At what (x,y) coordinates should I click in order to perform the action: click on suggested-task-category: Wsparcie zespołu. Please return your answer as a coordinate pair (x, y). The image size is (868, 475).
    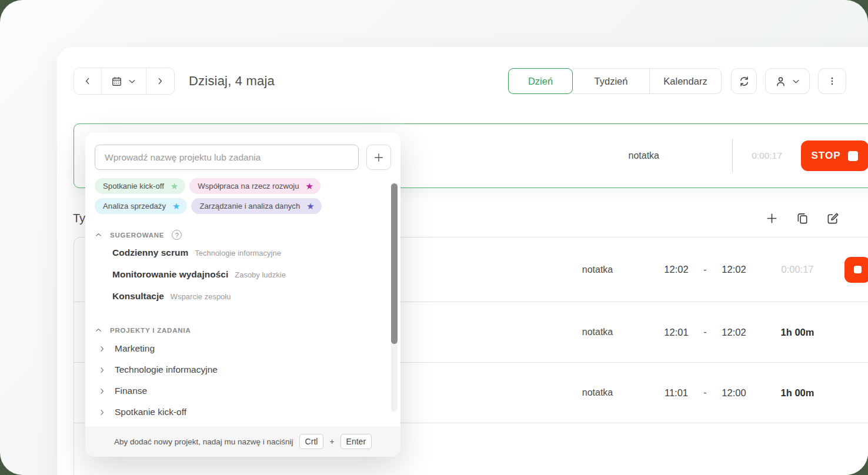
    Looking at the image, I should click on (201, 296).